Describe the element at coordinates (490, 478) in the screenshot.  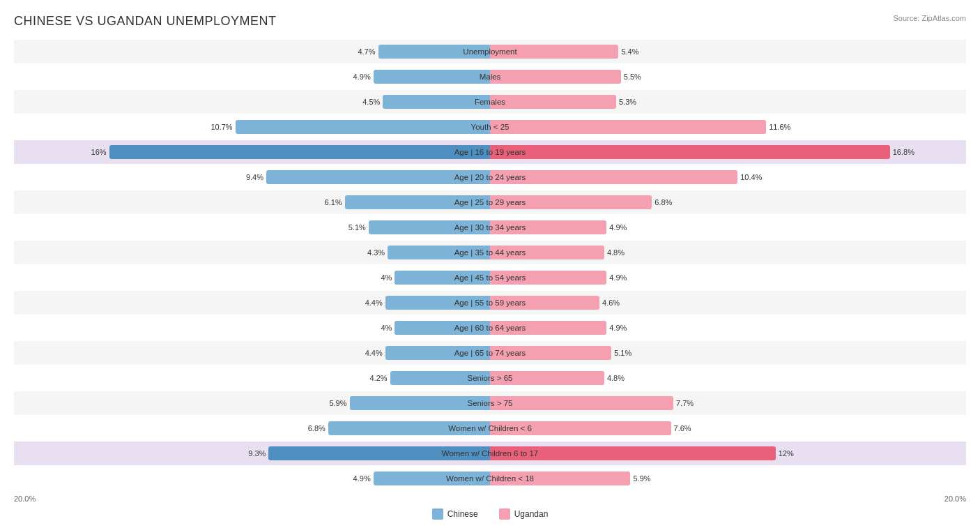
I see `chart-row: 4.9% Women w/ Children < 18 5.9%` at that location.